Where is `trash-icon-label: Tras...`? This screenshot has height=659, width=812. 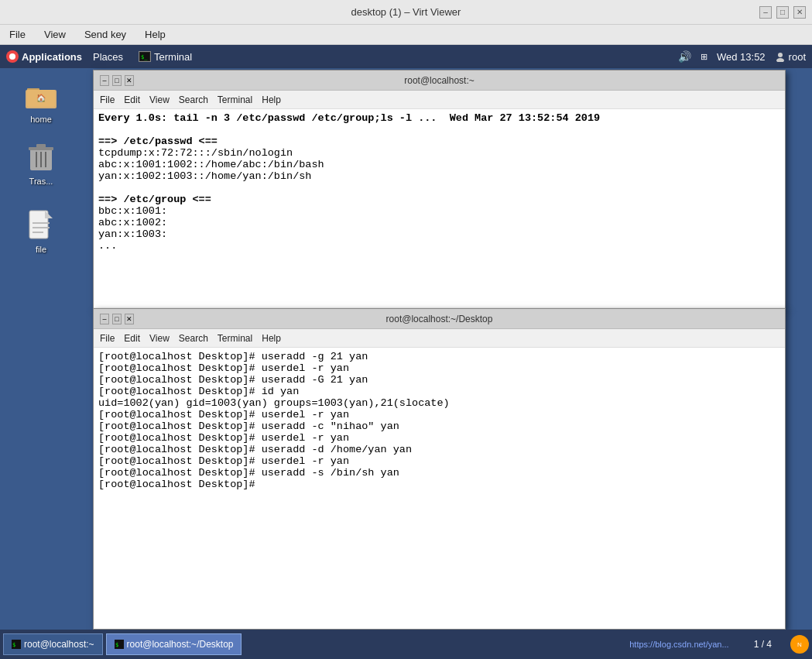 trash-icon-label: Tras... is located at coordinates (42, 181).